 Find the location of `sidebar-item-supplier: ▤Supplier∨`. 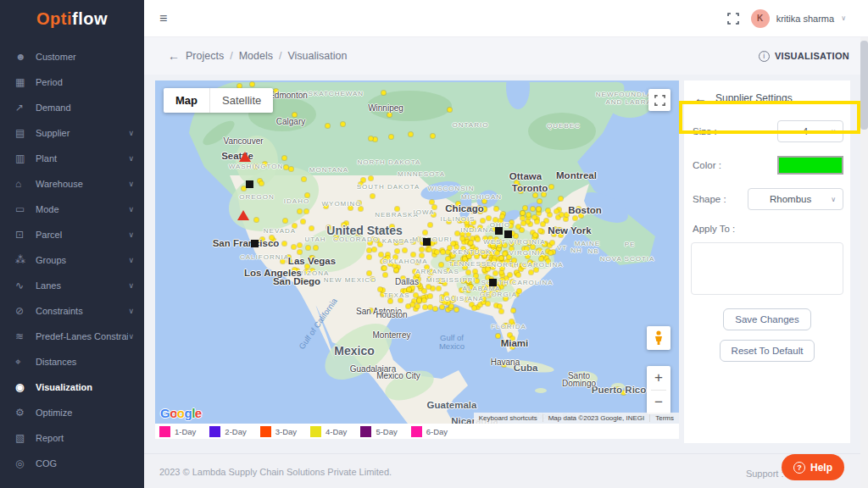

sidebar-item-supplier: ▤Supplier∨ is located at coordinates (72, 133).